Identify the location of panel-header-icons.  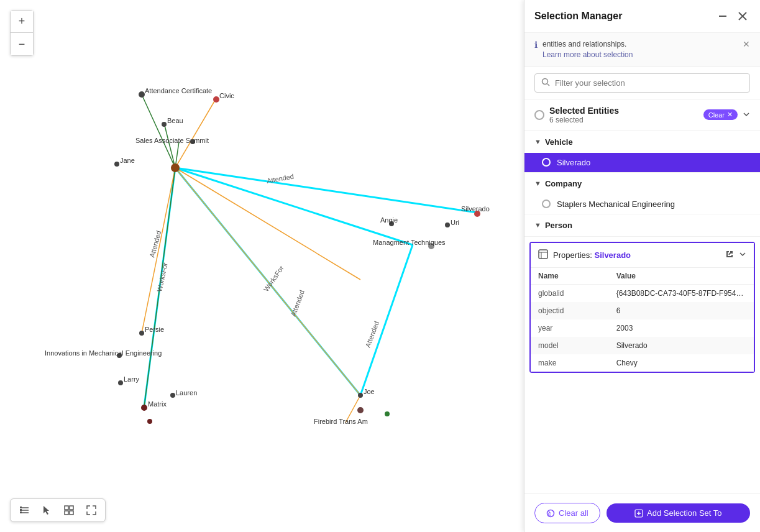
(733, 16).